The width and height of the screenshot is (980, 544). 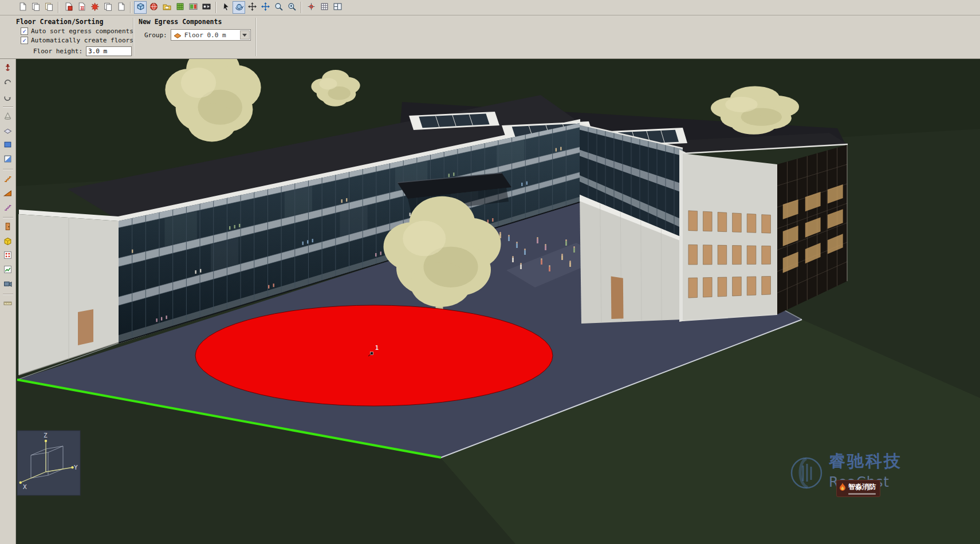 What do you see at coordinates (84, 52) in the screenshot?
I see `floor-height-row: Floor height:` at bounding box center [84, 52].